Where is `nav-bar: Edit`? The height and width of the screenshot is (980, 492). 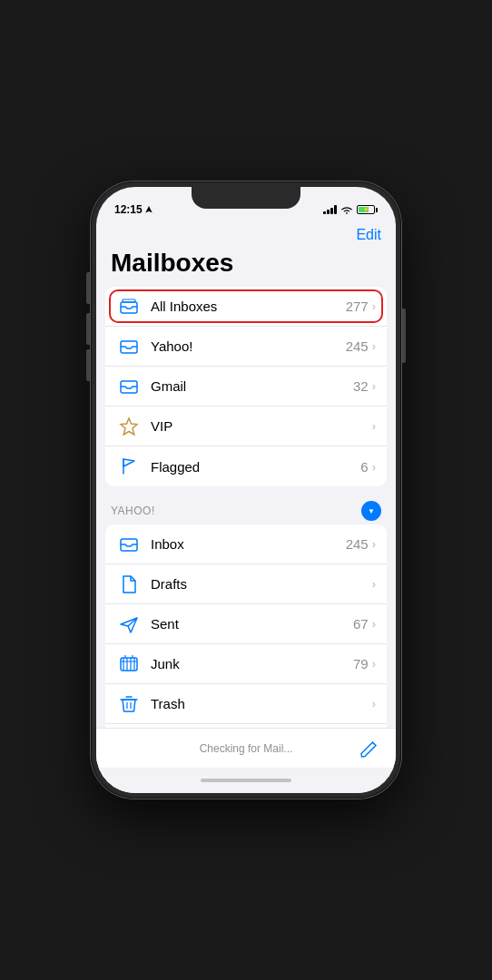 nav-bar: Edit is located at coordinates (246, 236).